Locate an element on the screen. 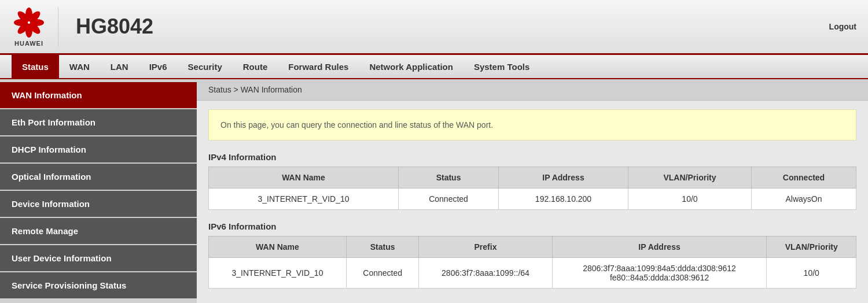 Image resolution: width=868 pixels, height=303 pixels. ipv4-table: WAN Name Status IP Address VLAN/Priority… is located at coordinates (532, 189).